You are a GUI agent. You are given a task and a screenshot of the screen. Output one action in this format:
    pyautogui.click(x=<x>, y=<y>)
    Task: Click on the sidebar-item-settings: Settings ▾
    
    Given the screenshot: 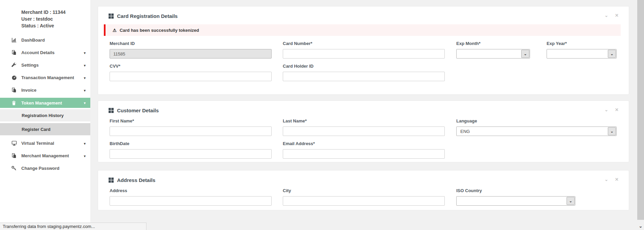 What is the action you would take?
    pyautogui.click(x=45, y=65)
    